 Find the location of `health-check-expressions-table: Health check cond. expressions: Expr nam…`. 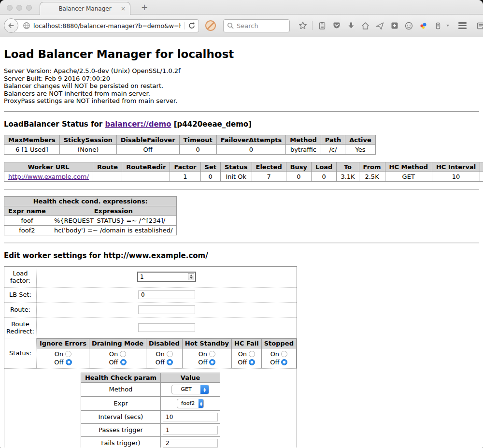

health-check-expressions-table: Health check cond. expressions: Expr nam… is located at coordinates (90, 216).